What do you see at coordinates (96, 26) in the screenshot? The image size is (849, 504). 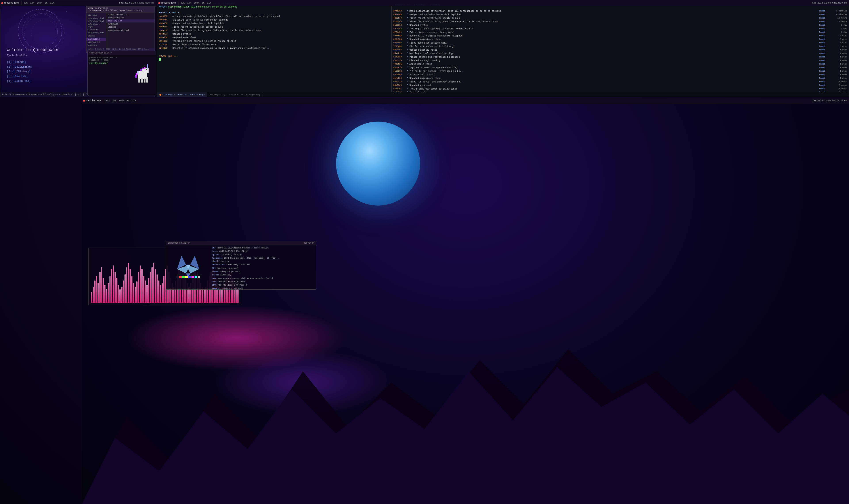 I see `files-theme-sellight: selenized-light` at bounding box center [96, 26].